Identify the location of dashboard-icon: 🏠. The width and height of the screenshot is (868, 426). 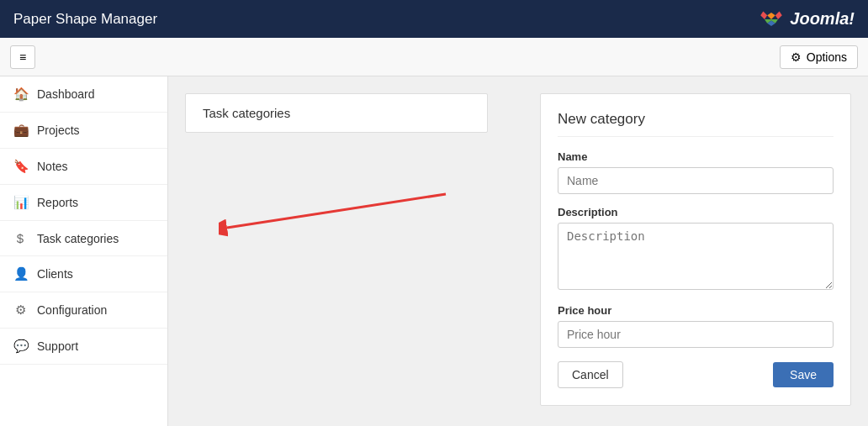
(20, 94).